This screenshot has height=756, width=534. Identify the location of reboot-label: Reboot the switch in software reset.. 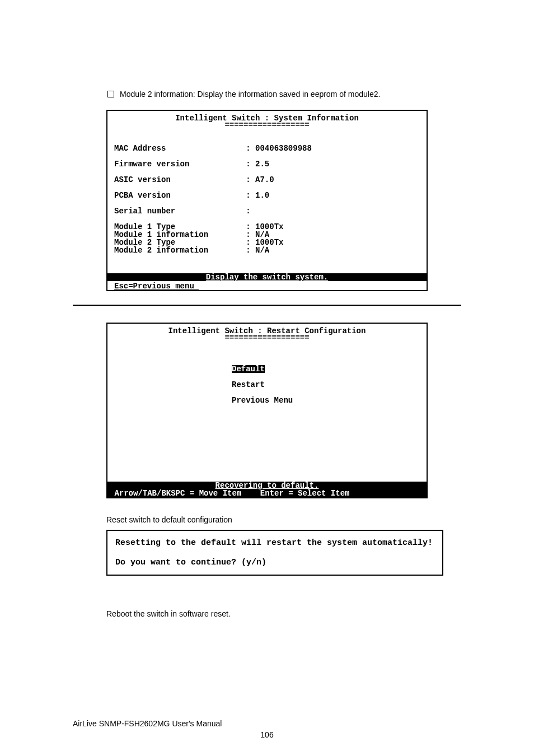
(284, 614).